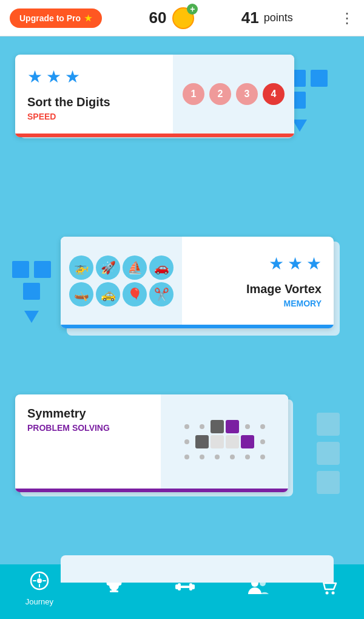 The image size is (364, 619). Describe the element at coordinates (81, 268) in the screenshot. I see `emoji-1: 🚁` at that location.